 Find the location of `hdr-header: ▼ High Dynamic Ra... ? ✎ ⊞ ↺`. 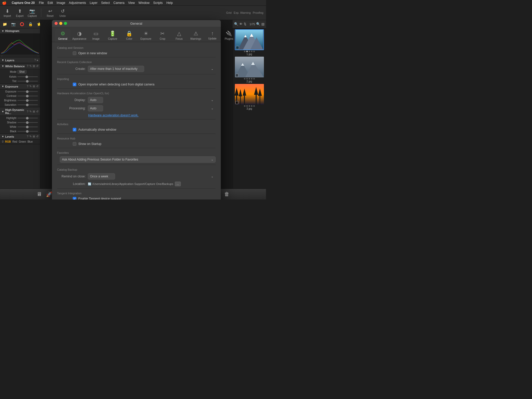

hdr-header: ▼ High Dynamic Ra... ? ✎ ⊞ ↺ is located at coordinates (20, 112).